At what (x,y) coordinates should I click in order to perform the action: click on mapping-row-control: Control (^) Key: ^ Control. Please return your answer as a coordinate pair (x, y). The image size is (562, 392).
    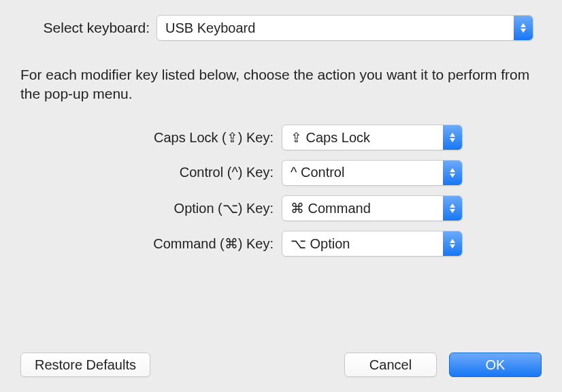
    Looking at the image, I should click on (281, 173).